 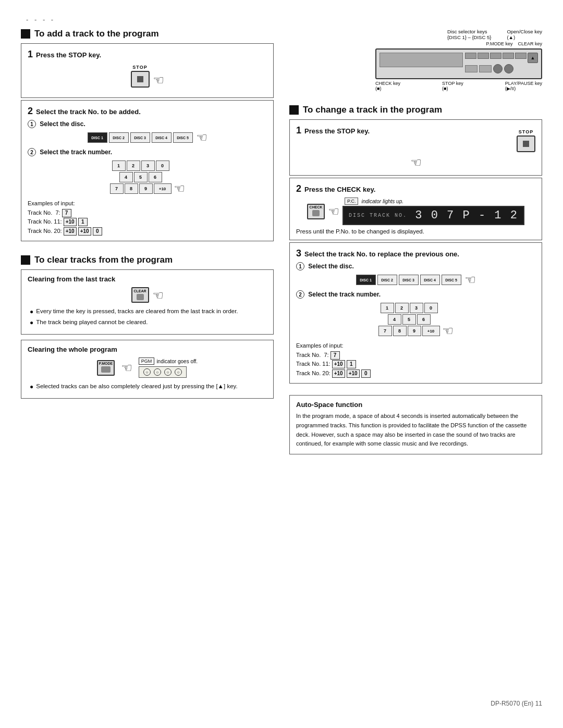 I want to click on top-labels: Disc selector keys{DISC 1} – {DISC 5} Op…, so click(x=495, y=34).